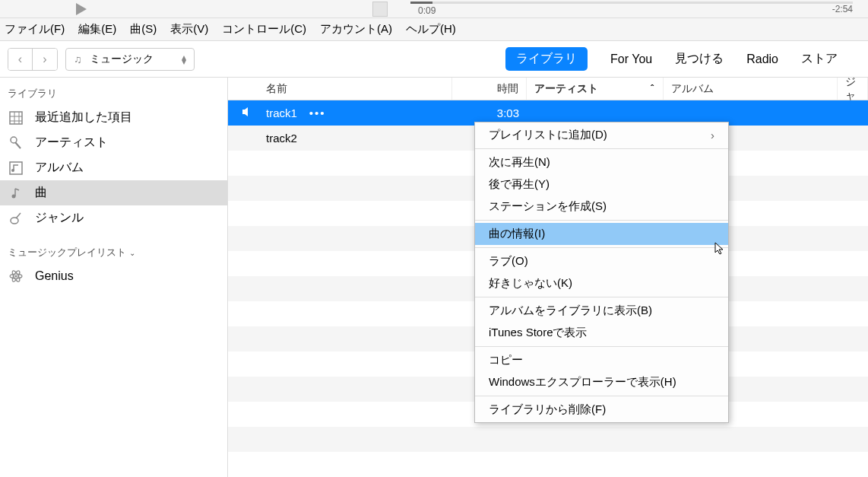  Describe the element at coordinates (602, 382) in the screenshot. I see `cm-show-explorer: Windowsエクスプローラーで表示(H)` at that location.